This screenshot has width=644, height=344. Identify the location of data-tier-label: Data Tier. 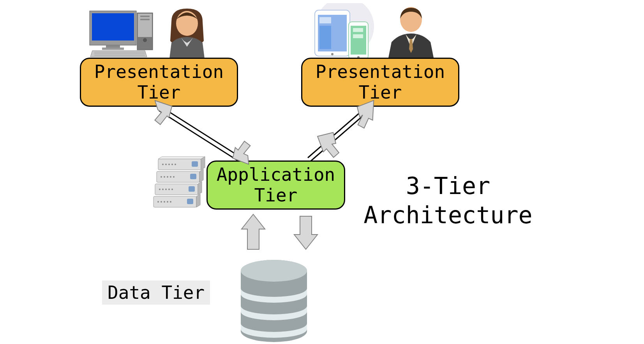
(156, 293).